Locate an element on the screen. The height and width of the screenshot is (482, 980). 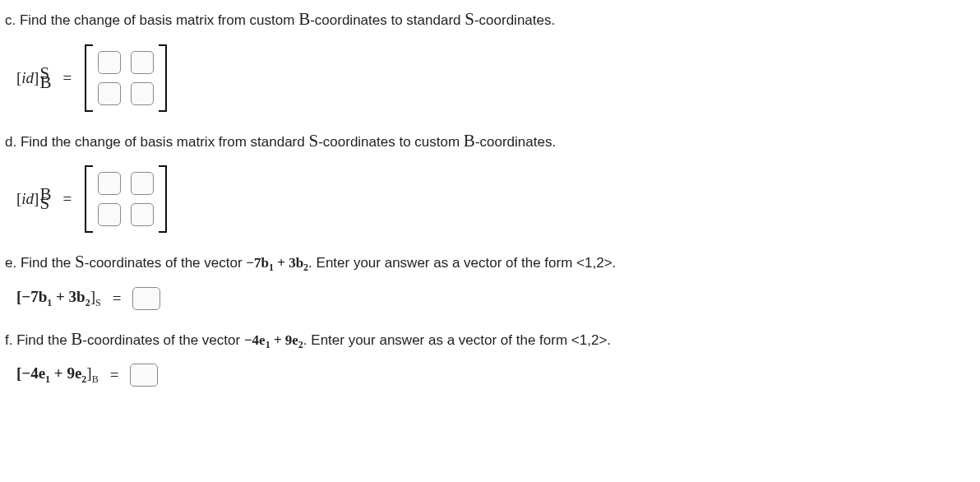
expr: + 3b is located at coordinates (289, 263).